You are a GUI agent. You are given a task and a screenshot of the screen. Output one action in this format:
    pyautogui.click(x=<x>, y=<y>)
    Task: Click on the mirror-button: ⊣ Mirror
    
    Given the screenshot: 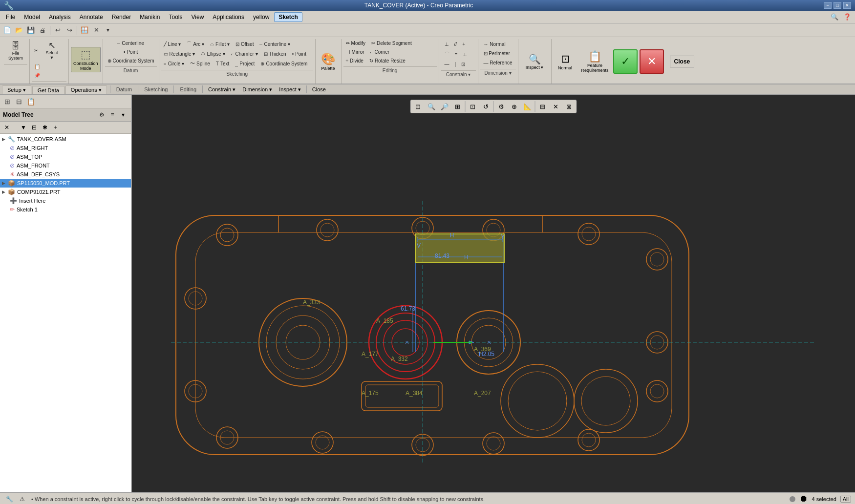 What is the action you would take?
    pyautogui.click(x=355, y=52)
    